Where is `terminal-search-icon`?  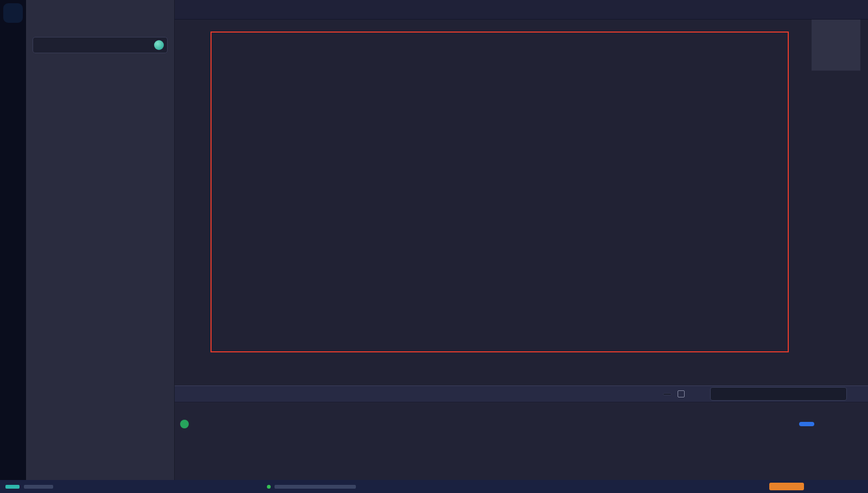
terminal-search-icon is located at coordinates (700, 394).